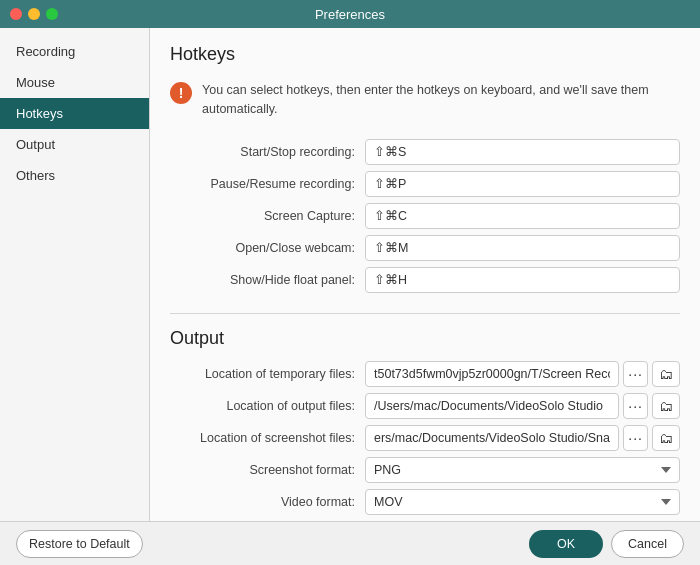  What do you see at coordinates (522, 152) in the screenshot?
I see `hotkey-input-start-stop` at bounding box center [522, 152].